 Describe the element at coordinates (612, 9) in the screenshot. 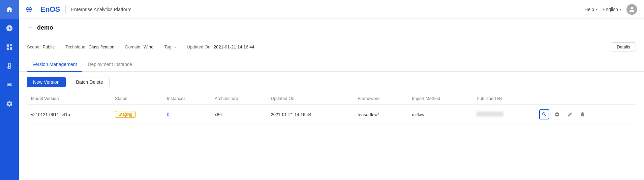

I see `language-button: English ▾` at that location.